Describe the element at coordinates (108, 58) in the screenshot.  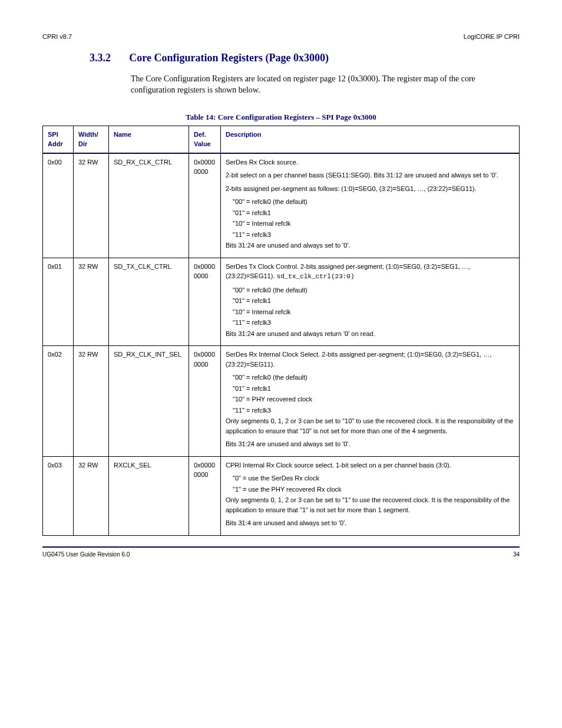
I see `section-number: 3.3.2` at that location.